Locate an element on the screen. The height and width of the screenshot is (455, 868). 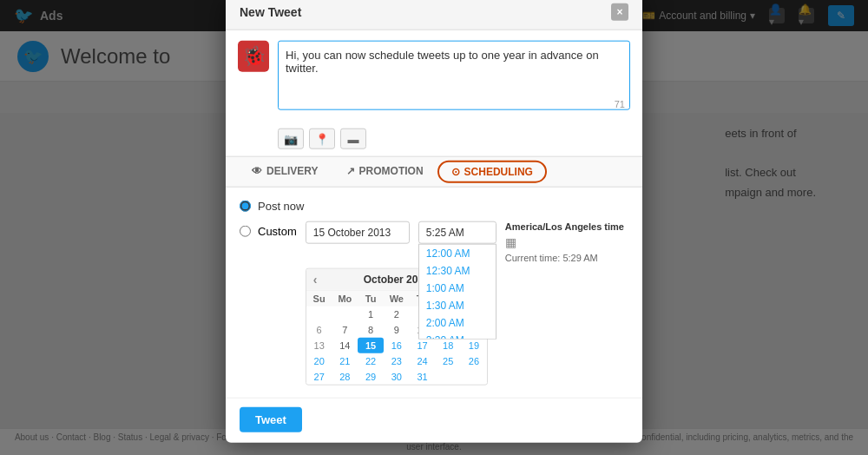
time-option-4: 2:00 AM is located at coordinates (457, 323).